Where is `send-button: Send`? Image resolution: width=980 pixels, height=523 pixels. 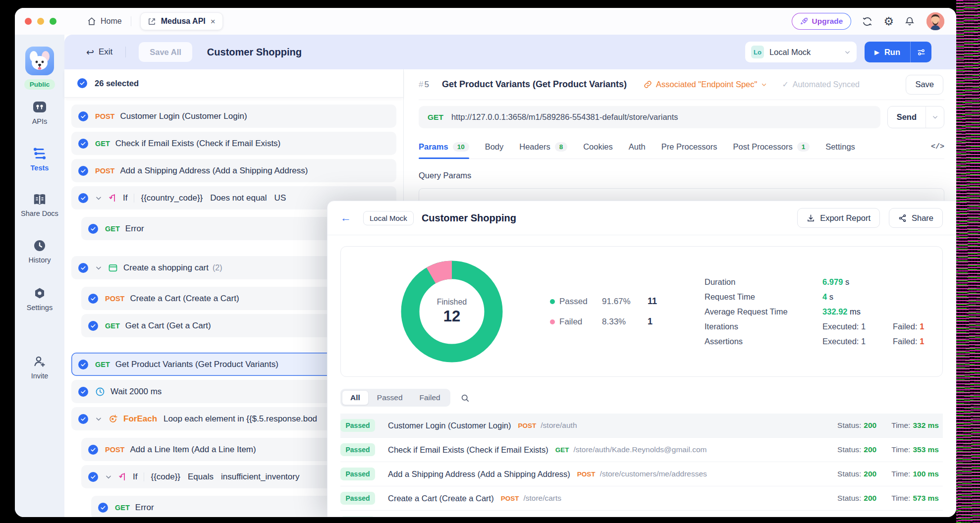 send-button: Send is located at coordinates (907, 117).